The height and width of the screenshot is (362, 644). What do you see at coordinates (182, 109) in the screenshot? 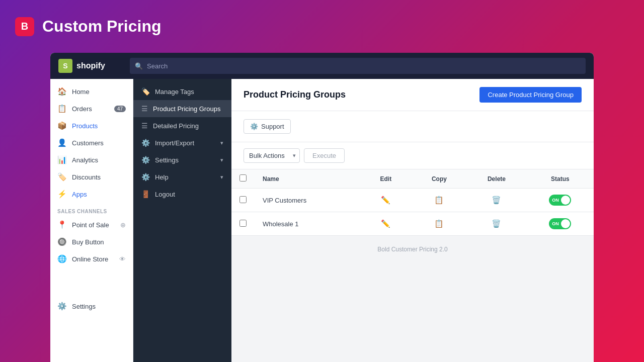
I see `dropdown-item-product-pricing-groups: ☰ Product Pricing Groups` at bounding box center [182, 109].